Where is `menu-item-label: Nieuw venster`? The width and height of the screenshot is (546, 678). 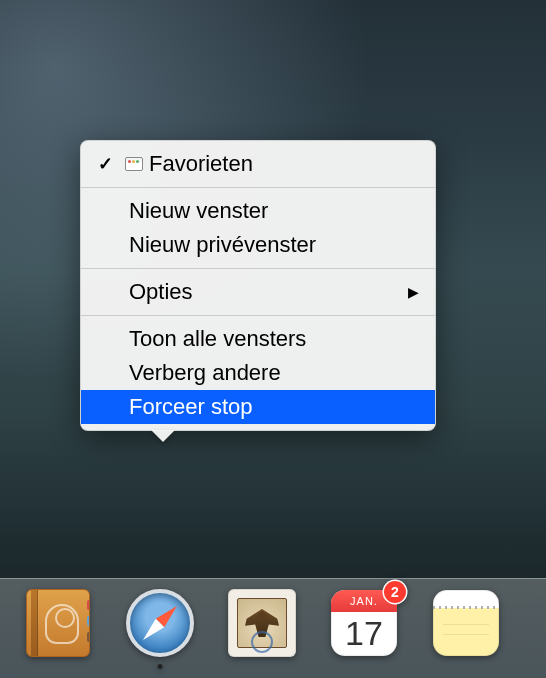 menu-item-label: Nieuw venster is located at coordinates (198, 211).